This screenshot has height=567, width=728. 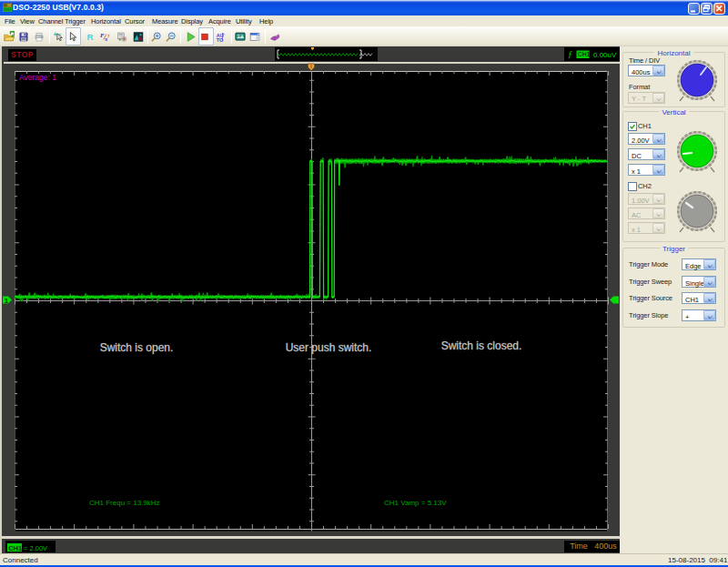 What do you see at coordinates (136, 348) in the screenshot?
I see `svg-text: Switch is open.` at bounding box center [136, 348].